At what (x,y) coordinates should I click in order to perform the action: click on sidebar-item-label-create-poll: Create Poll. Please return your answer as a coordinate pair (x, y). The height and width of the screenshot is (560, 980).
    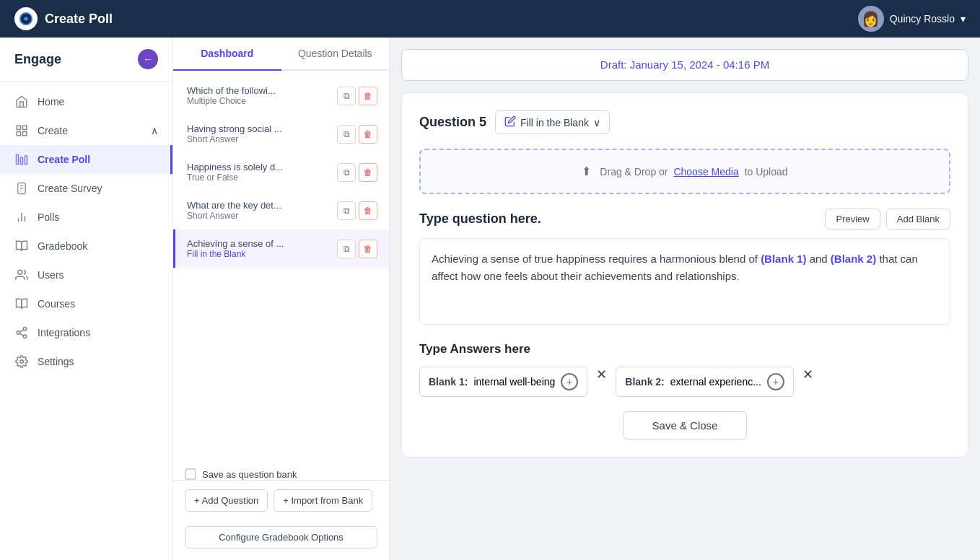
    Looking at the image, I should click on (64, 159).